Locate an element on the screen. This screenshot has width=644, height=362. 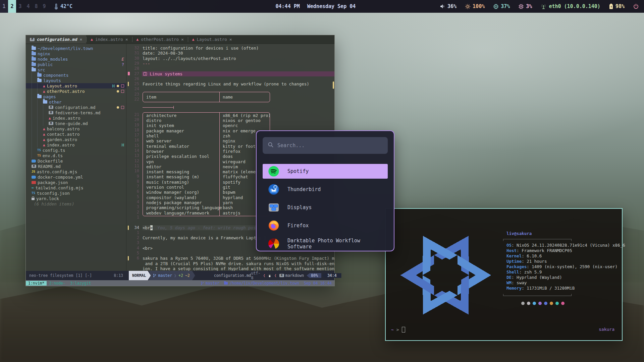
table-row: compositor (wayland)hyprland is located at coordinates (206, 198).